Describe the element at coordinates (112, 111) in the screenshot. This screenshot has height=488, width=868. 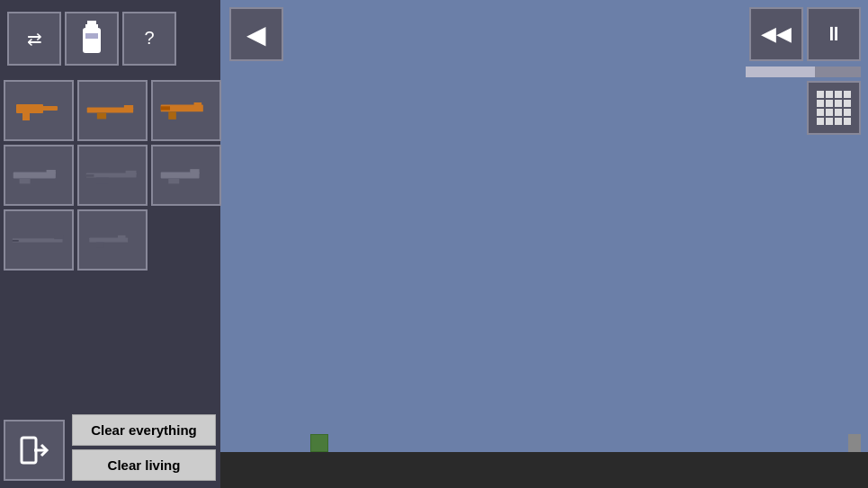
I see `rifle-icon` at that location.